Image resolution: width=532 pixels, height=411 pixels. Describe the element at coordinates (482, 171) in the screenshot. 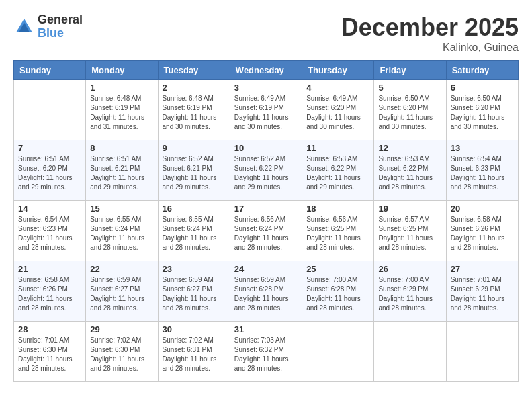

I see `day-cell: 13Sunrise: 6:54 AMSunset: 6:23 PMDayligh…` at that location.